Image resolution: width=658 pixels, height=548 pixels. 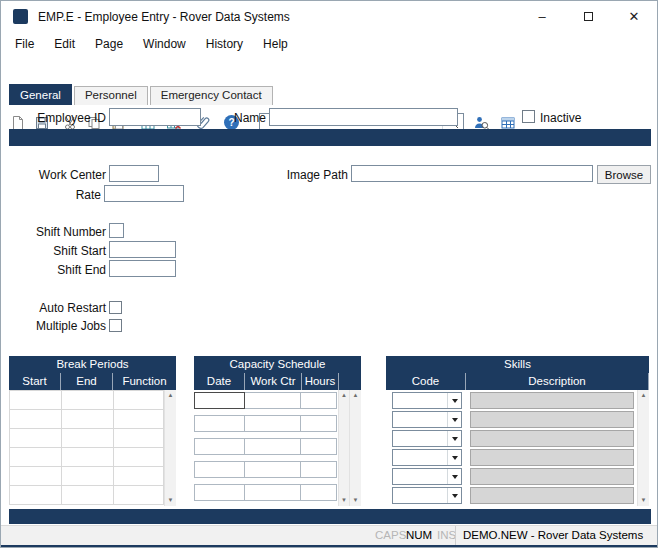 What do you see at coordinates (35, 382) in the screenshot?
I see `column-header-start: Start` at bounding box center [35, 382].